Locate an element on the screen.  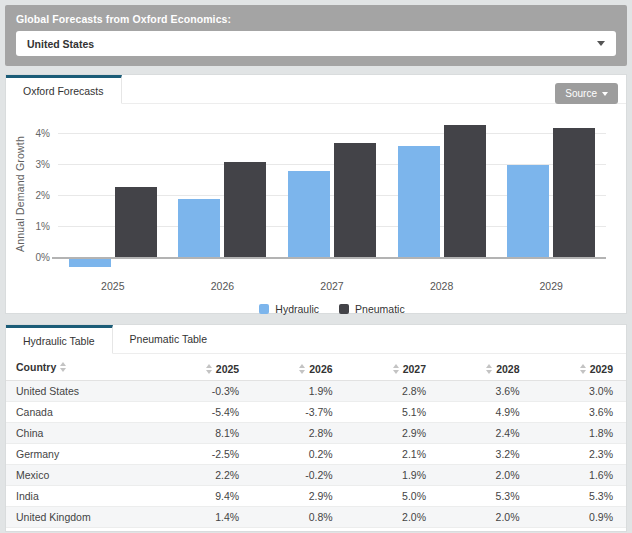
column-header-label: 2029 is located at coordinates (602, 369).